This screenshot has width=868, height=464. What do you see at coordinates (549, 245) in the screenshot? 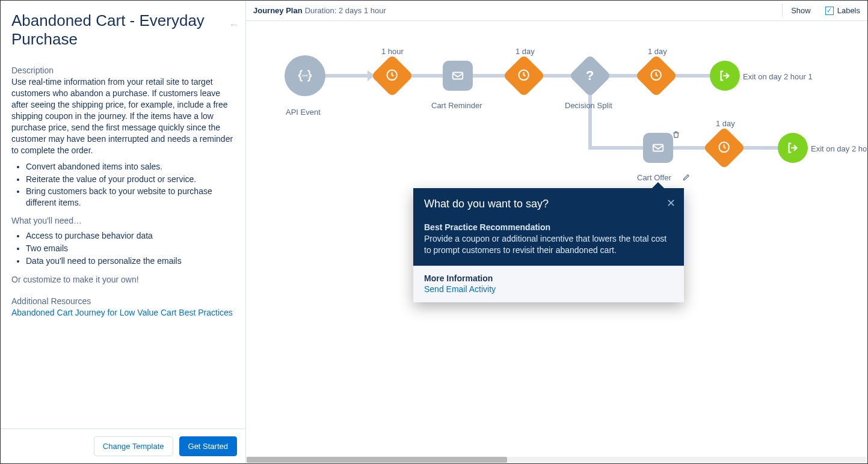
I see `best-practice-text: Provide a coupon or additional incentive…` at bounding box center [549, 245].